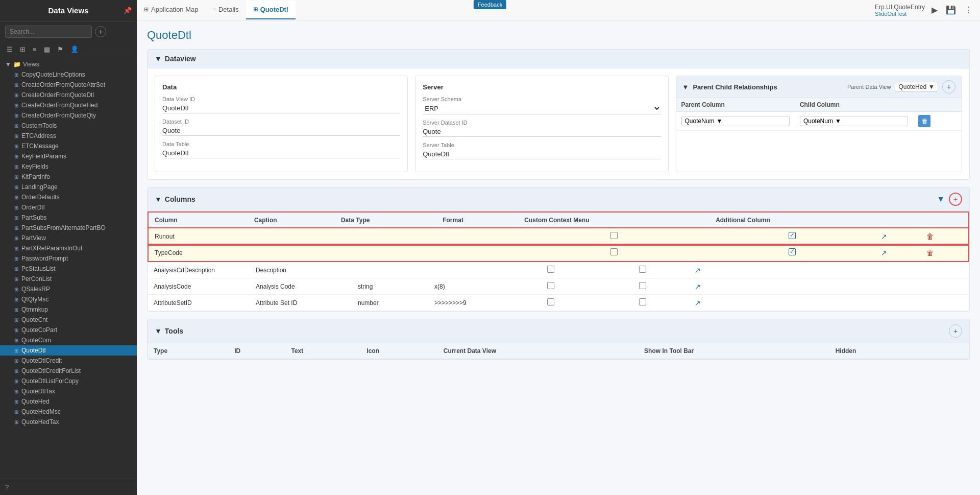 This screenshot has height=495, width=980. I want to click on data-table-value: QuoteDtl, so click(281, 153).